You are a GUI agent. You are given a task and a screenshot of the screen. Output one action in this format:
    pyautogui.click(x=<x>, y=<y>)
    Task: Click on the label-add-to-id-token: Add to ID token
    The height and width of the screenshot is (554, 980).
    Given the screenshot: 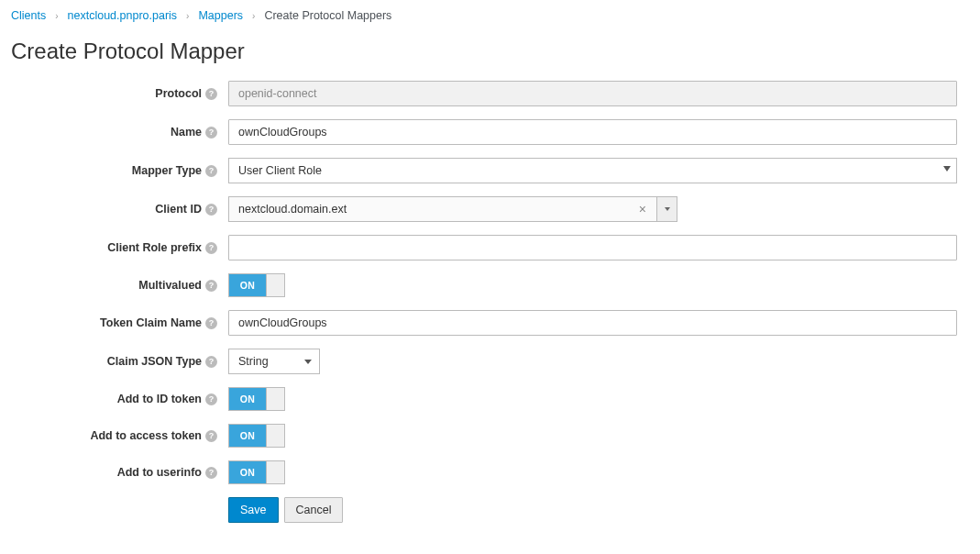 What is the action you would take?
    pyautogui.click(x=160, y=399)
    